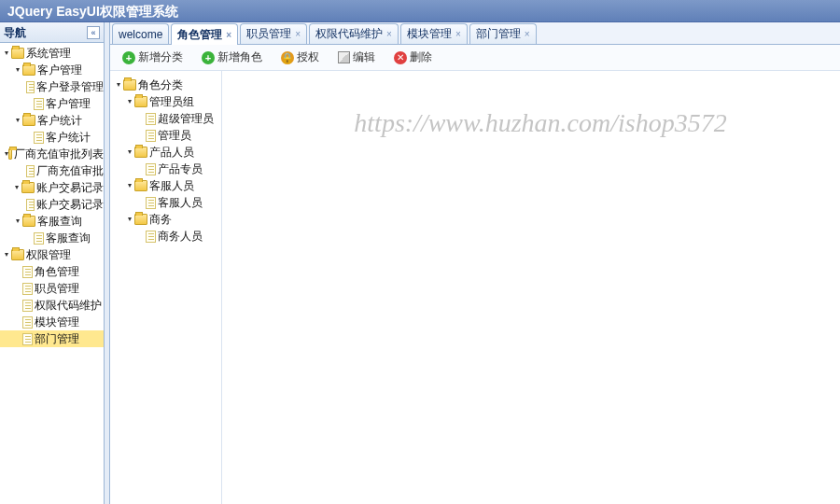 This screenshot has height=504, width=840. Describe the element at coordinates (166, 287) in the screenshot. I see `role-category-tree: ▾角色分类▾管理员组超级管理员管理员▾产品人员产品专员▾客服人员客服人员▾商务商…` at that location.